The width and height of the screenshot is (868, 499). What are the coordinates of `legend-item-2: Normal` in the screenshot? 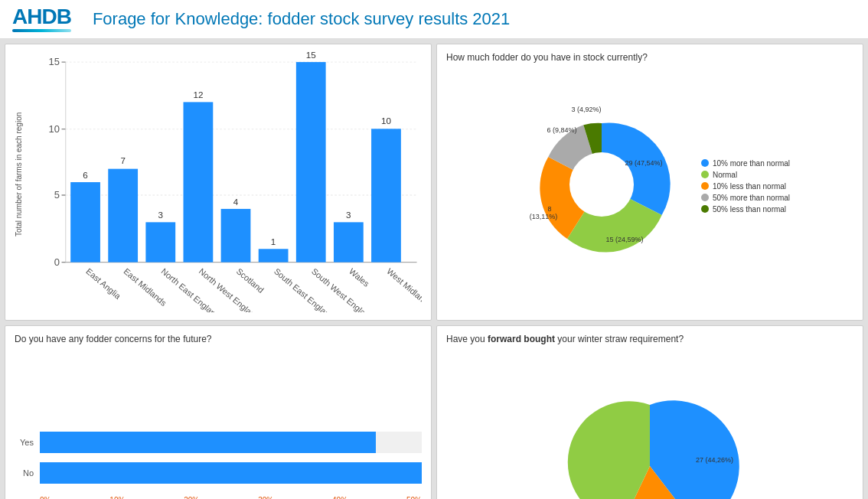 It's located at (746, 174).